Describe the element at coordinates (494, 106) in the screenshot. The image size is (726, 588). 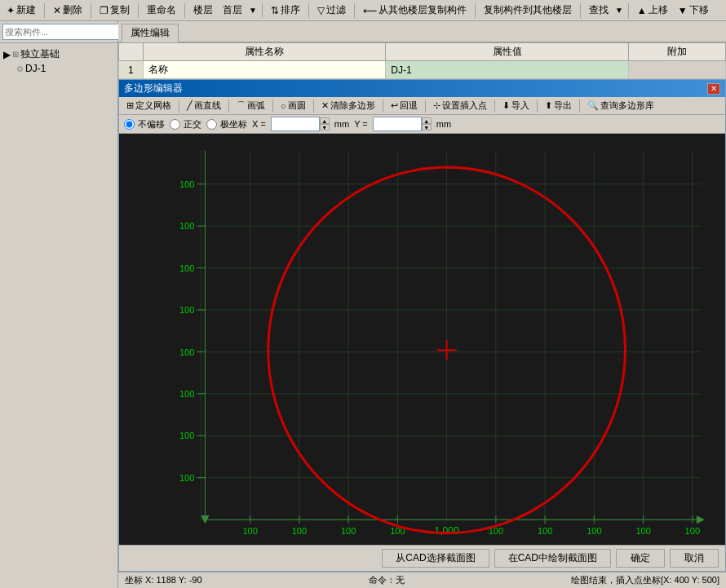
I see `poly-sep7` at that location.